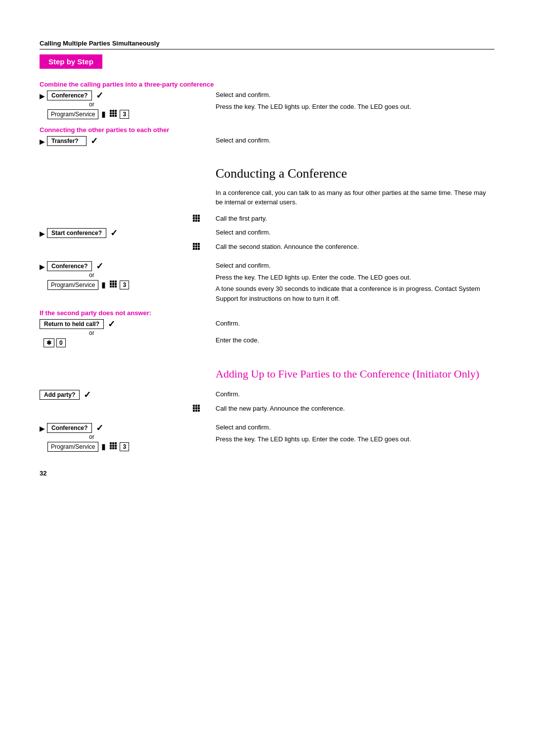 This screenshot has width=534, height=756. What do you see at coordinates (355, 95) in the screenshot?
I see `desc-select-confirm-1: Select and confirm.` at bounding box center [355, 95].